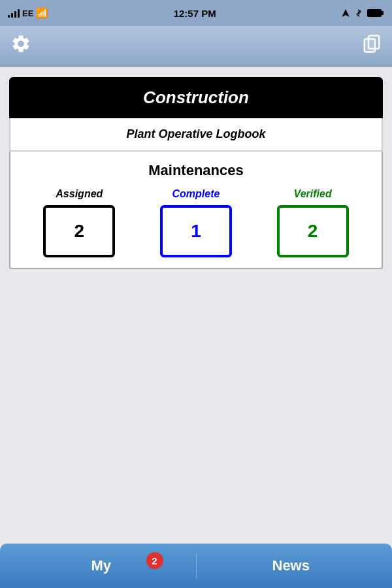  What do you see at coordinates (42, 13) in the screenshot?
I see `wifi-icon: 📶` at bounding box center [42, 13].